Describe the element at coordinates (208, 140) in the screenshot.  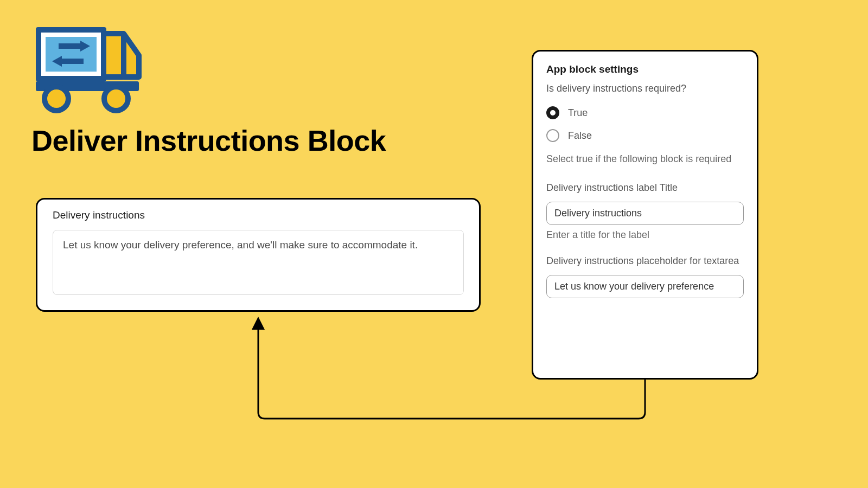
I see `page-title: Deliver Instructions Block` at that location.